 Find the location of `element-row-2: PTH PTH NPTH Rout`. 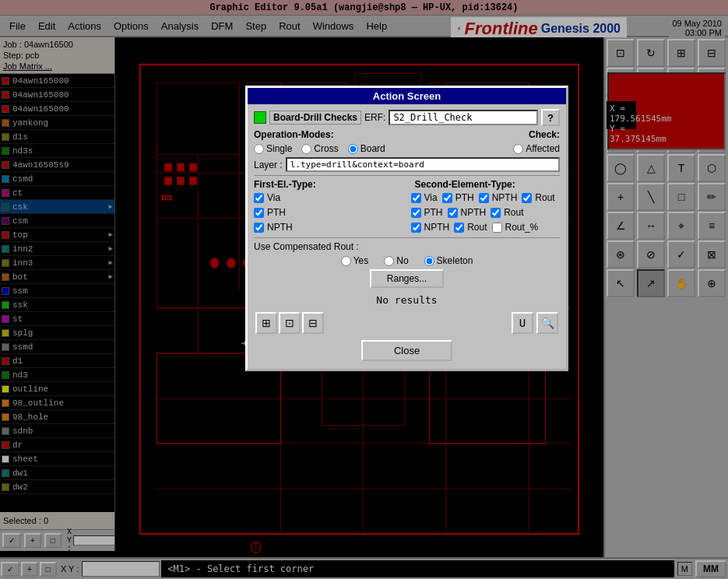

element-row-2: PTH PTH NPTH Rout is located at coordinates (406, 213).